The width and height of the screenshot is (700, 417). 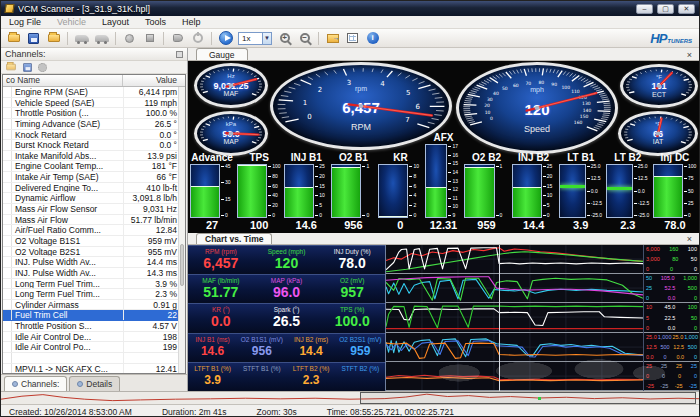 I want to click on column-header-name: co Name, so click(x=63, y=80).